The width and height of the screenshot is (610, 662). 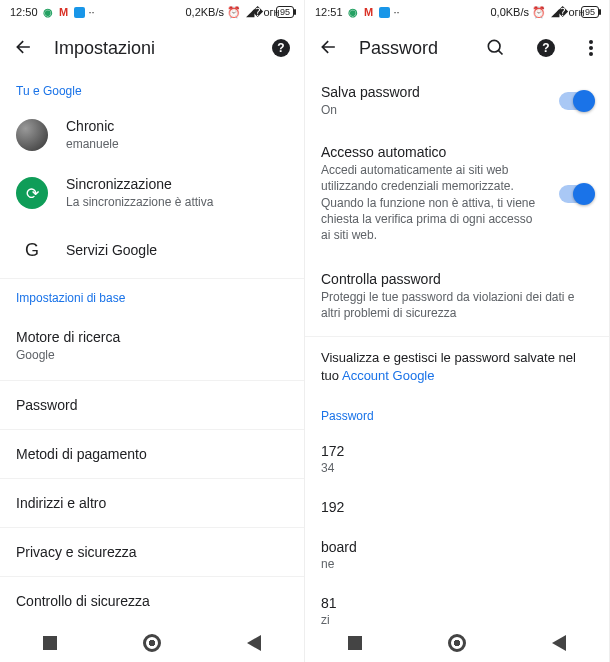 What do you see at coordinates (32, 193) in the screenshot?
I see `sync-icon: ⟳` at bounding box center [32, 193].